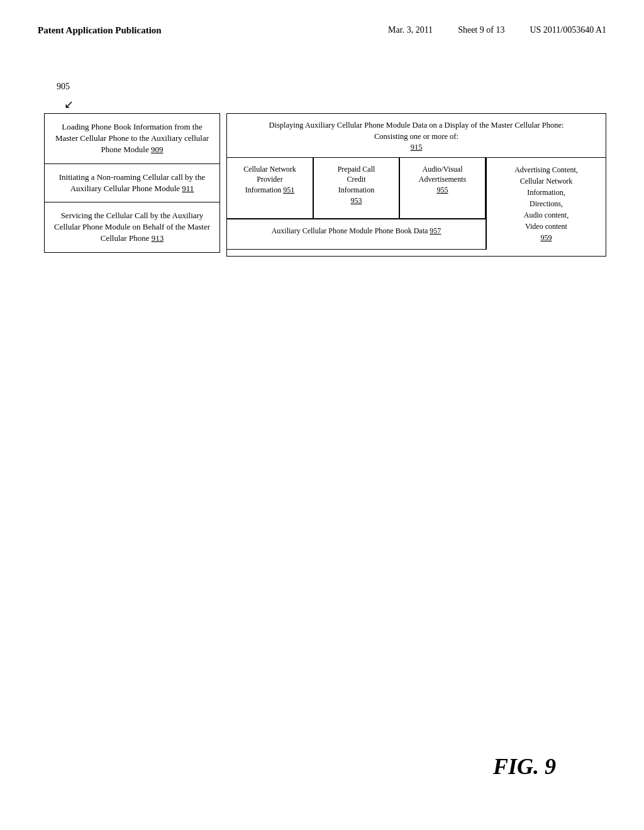 The image size is (644, 830). What do you see at coordinates (187, 189) in the screenshot?
I see `ref-911: 911` at bounding box center [187, 189].